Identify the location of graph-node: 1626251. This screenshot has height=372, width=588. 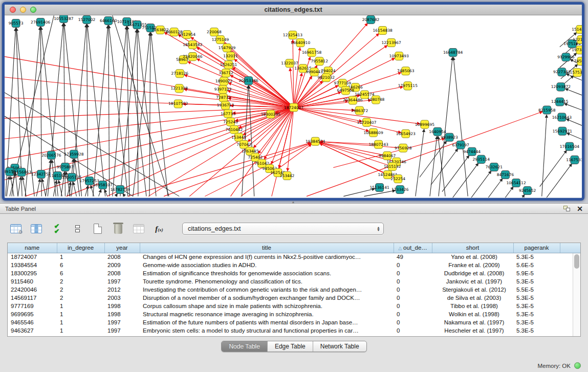
(229, 65).